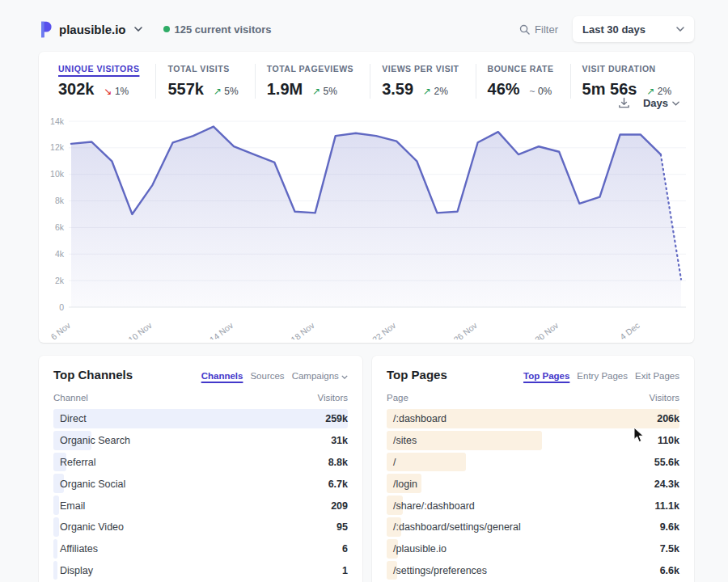 The image size is (728, 582). I want to click on svg-text: 18 Nov, so click(303, 330).